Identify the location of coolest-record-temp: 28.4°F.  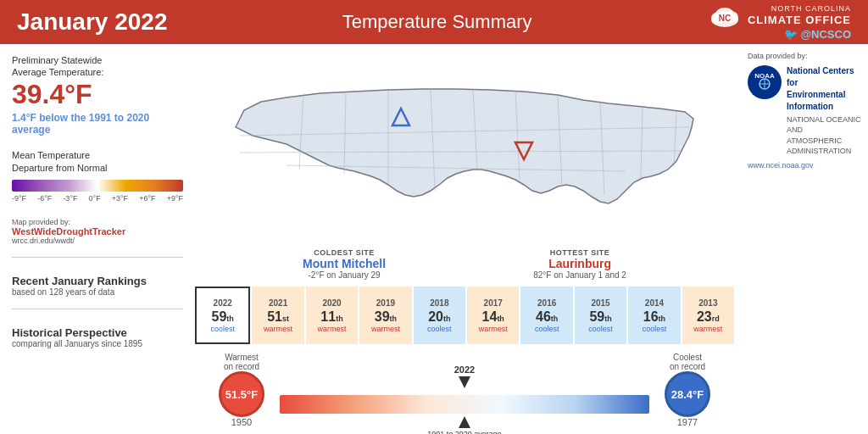
(687, 394).